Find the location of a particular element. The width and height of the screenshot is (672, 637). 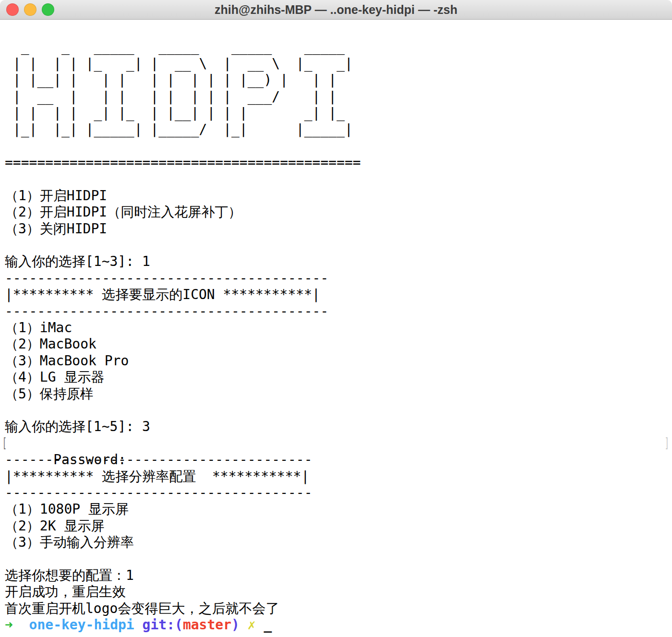

resolution-menu-item: （1）1080P 显示屏 is located at coordinates (338, 509).